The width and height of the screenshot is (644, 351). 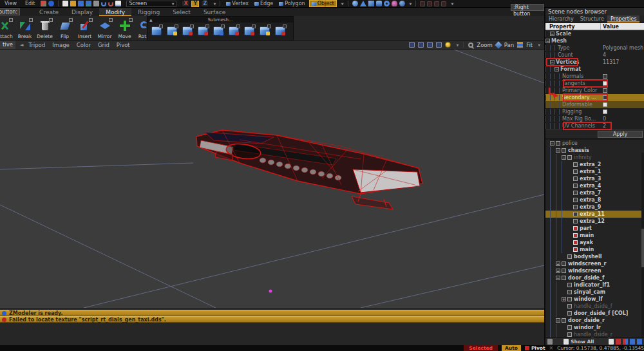 I want to click on viewport-control-fit: Fit, so click(x=529, y=45).